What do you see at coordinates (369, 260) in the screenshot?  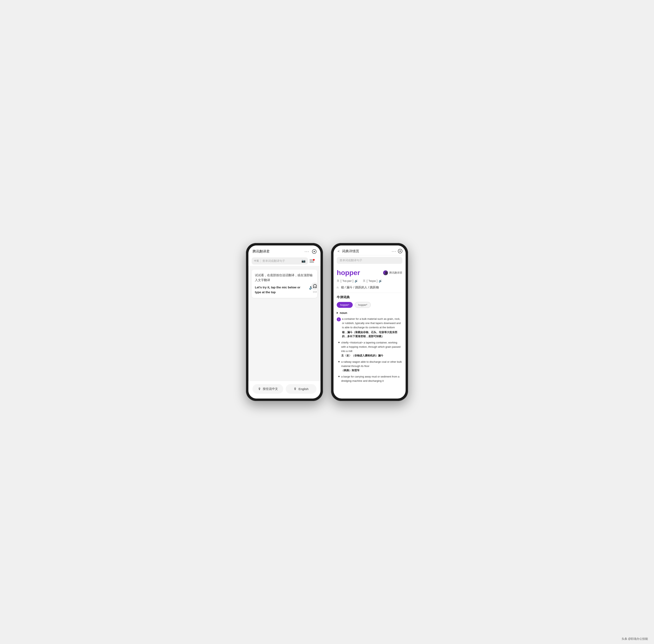 I see `dict-search-bar: 查单词或翻译句子` at bounding box center [369, 260].